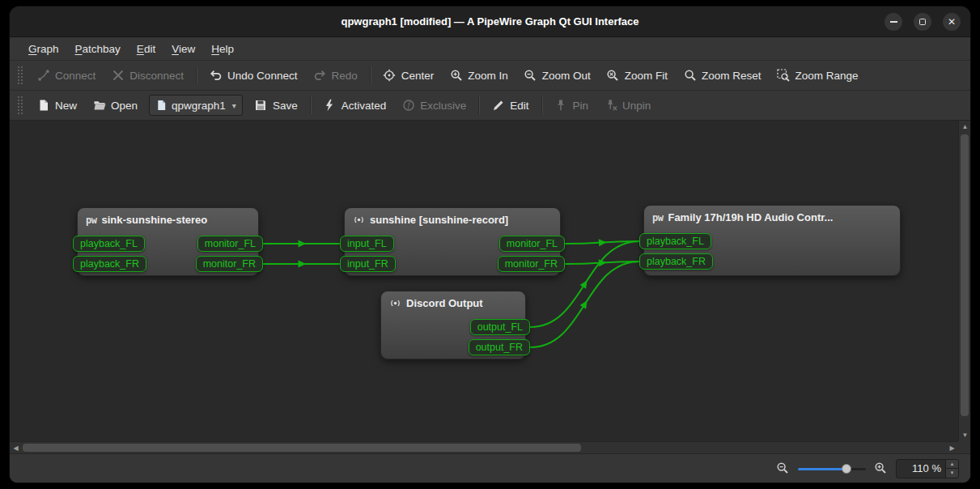  I want to click on menu-edit-accel: E, so click(141, 49).